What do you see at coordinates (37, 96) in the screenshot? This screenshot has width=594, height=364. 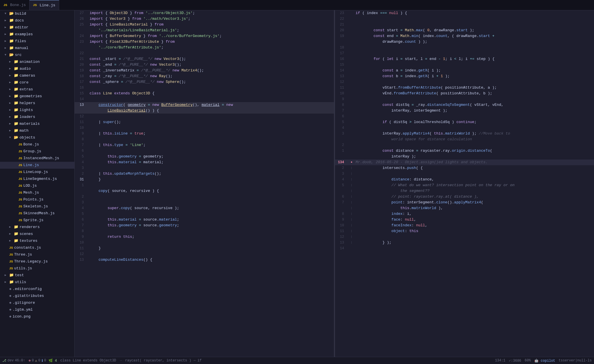 I see `sidebar-item: 📁geometries` at bounding box center [37, 96].